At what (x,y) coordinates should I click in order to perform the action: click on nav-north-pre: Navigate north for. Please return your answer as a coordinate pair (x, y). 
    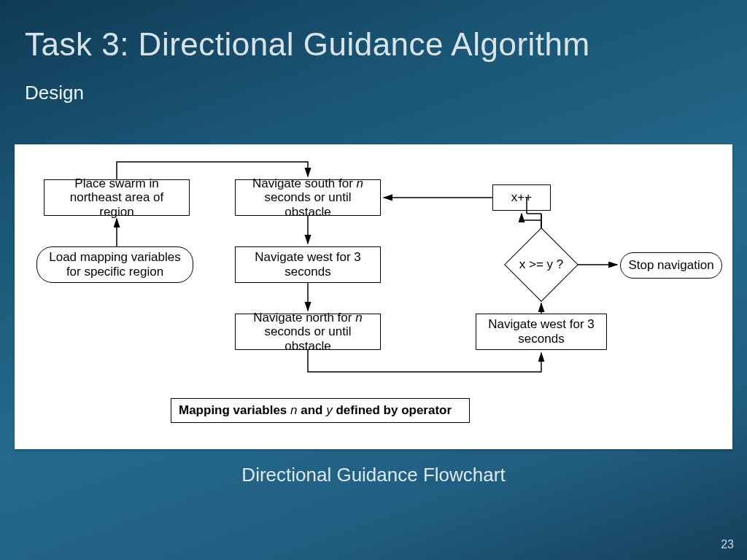
    Looking at the image, I should click on (304, 318).